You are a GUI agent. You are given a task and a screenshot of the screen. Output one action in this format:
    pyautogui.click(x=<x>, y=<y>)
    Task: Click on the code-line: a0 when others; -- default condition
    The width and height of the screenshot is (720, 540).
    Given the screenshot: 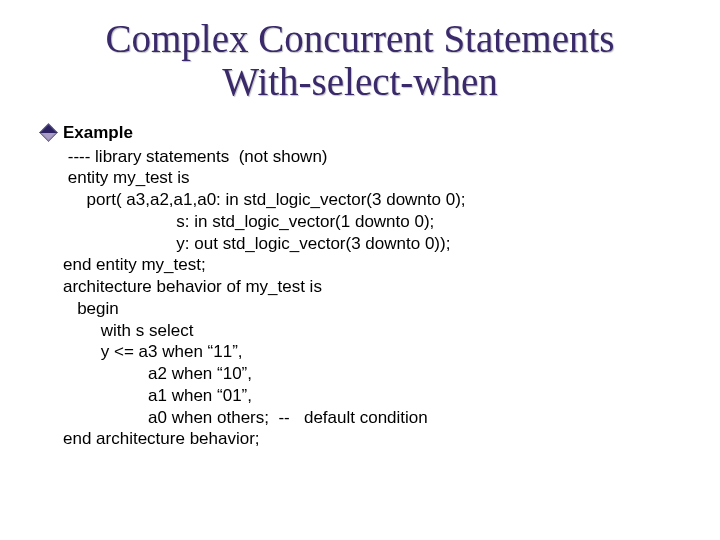 What is the action you would take?
    pyautogui.click(x=246, y=418)
    